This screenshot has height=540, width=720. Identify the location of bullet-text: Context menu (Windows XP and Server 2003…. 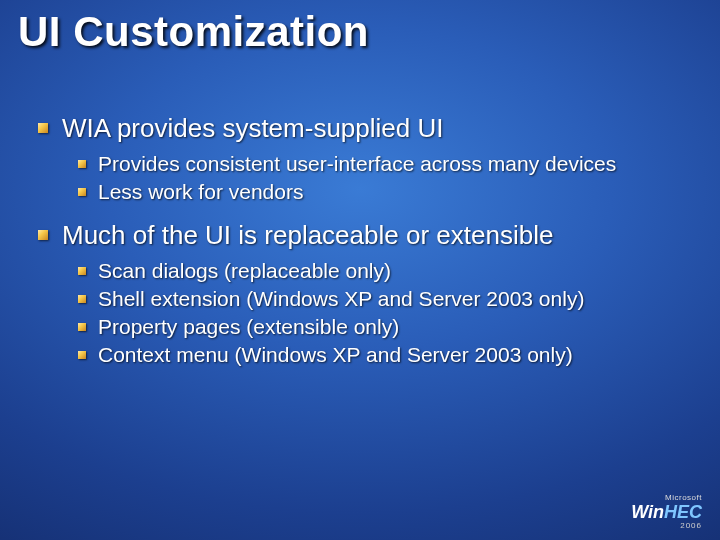
(336, 355).